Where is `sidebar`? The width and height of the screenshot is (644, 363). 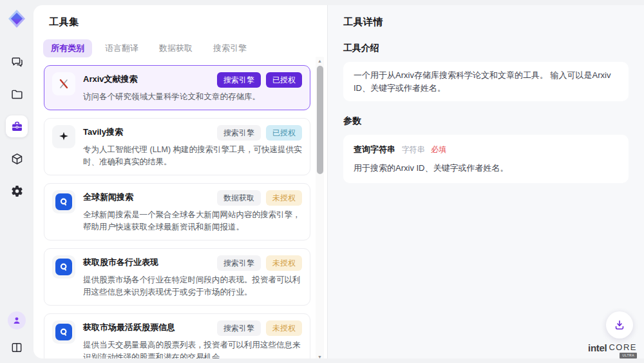
sidebar is located at coordinates (17, 182).